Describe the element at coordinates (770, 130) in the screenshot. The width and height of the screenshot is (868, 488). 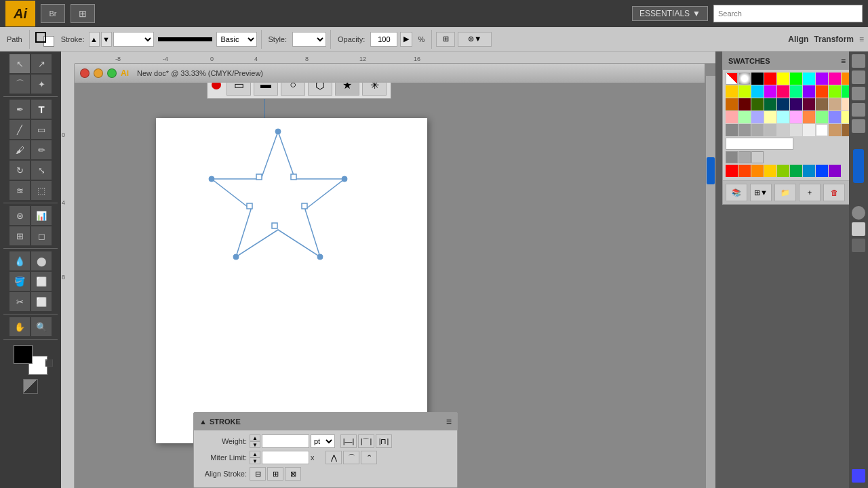
I see `swatch-gray4` at that location.